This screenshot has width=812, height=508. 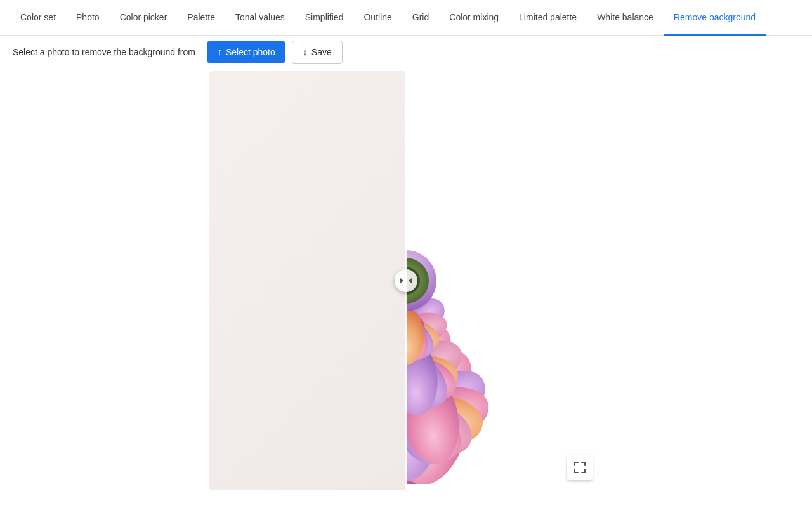 What do you see at coordinates (377, 18) in the screenshot?
I see `nav-item-outline: Outline` at bounding box center [377, 18].